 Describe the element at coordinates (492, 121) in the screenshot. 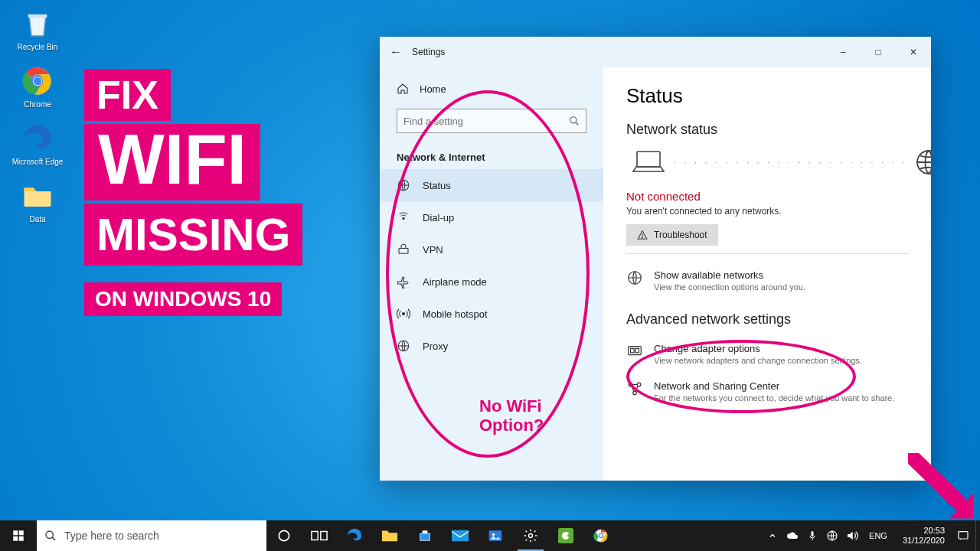

I see `sidebar-search` at that location.